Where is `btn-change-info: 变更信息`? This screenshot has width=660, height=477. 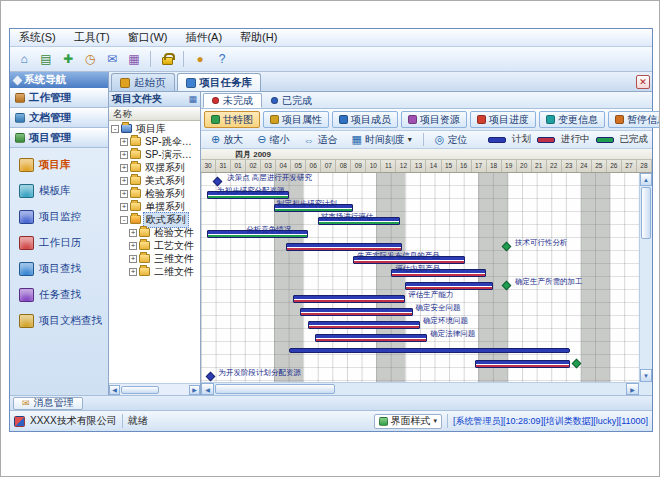 btn-change-info: 变更信息 is located at coordinates (572, 120).